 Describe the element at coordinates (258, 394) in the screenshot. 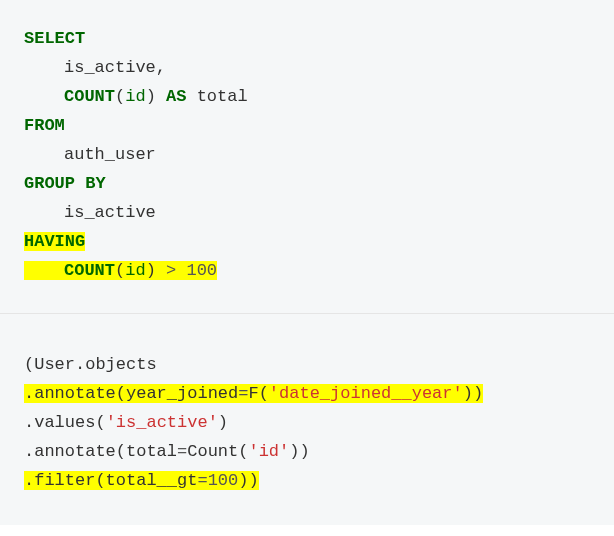

I see `f-func: F(` at that location.